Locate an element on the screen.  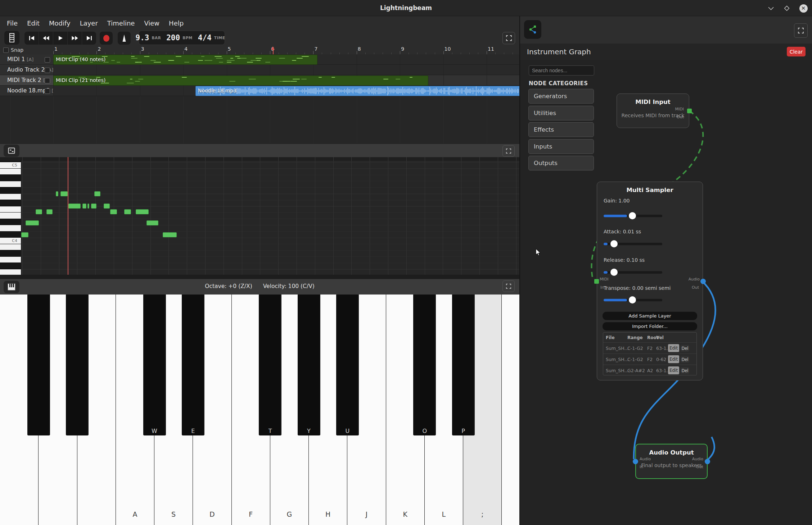
track-row: MIDI Clip (21 notes)MIDI Track 2 [A] is located at coordinates (260, 81).